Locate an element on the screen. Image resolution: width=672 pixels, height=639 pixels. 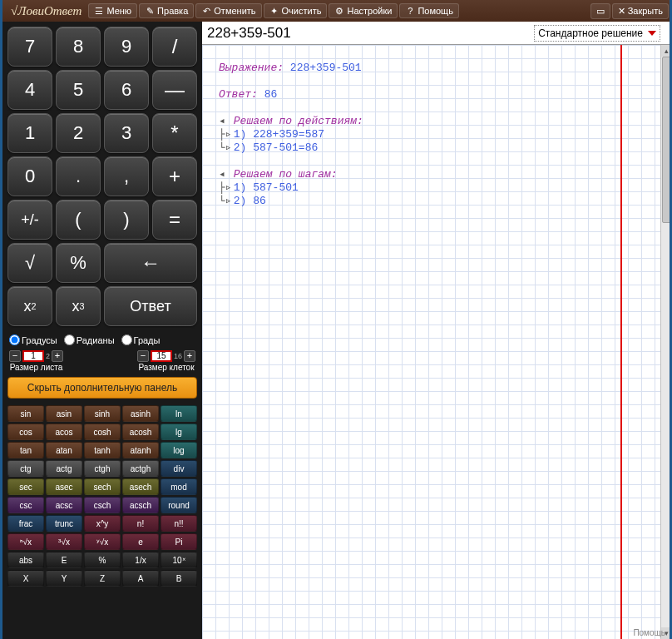
fn-x: ⁿ√x is located at coordinates (26, 542).